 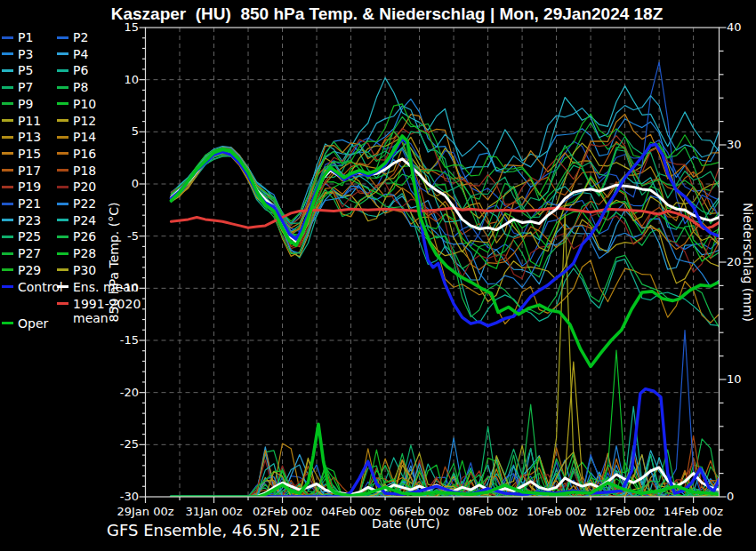 I want to click on date-tick-label: 14Feb 00z, so click(x=694, y=512).